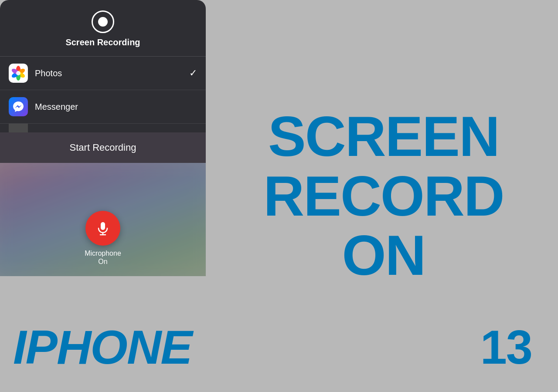 The image size is (558, 392). Describe the element at coordinates (103, 66) in the screenshot. I see `panel-top: Screen Recording` at that location.